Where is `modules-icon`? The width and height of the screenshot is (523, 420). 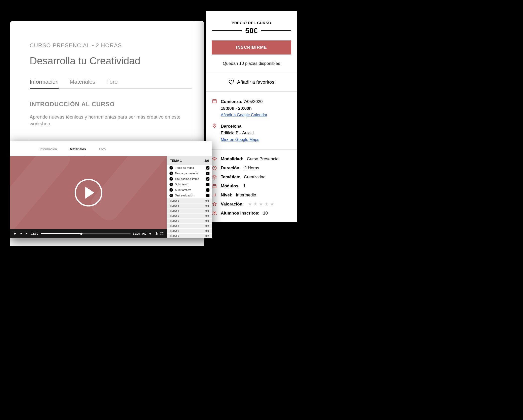 modules-icon is located at coordinates (214, 186).